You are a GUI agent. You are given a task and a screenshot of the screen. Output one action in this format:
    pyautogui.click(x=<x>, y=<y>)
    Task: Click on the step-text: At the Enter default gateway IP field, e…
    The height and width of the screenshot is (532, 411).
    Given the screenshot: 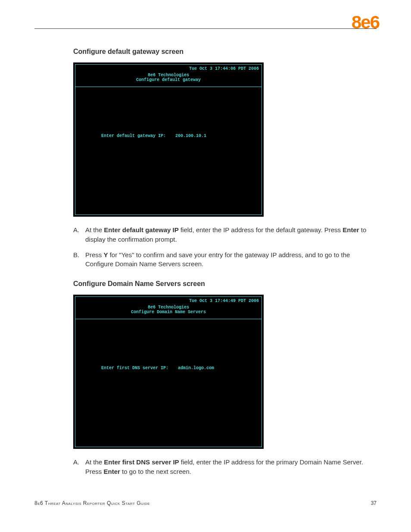 What is the action you would take?
    pyautogui.click(x=229, y=235)
    